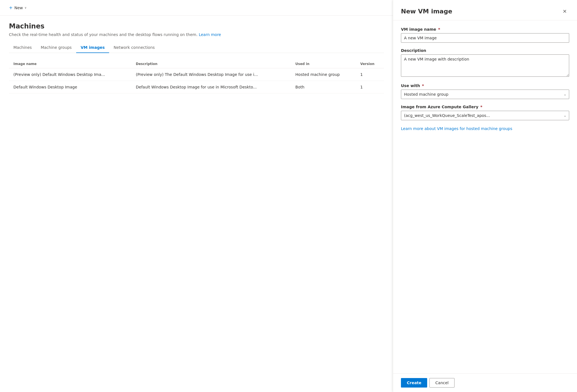 The image size is (577, 392). What do you see at coordinates (70, 75) in the screenshot?
I see `row1-image-name: (Preview only) Default Windows Desktop I…` at bounding box center [70, 75].